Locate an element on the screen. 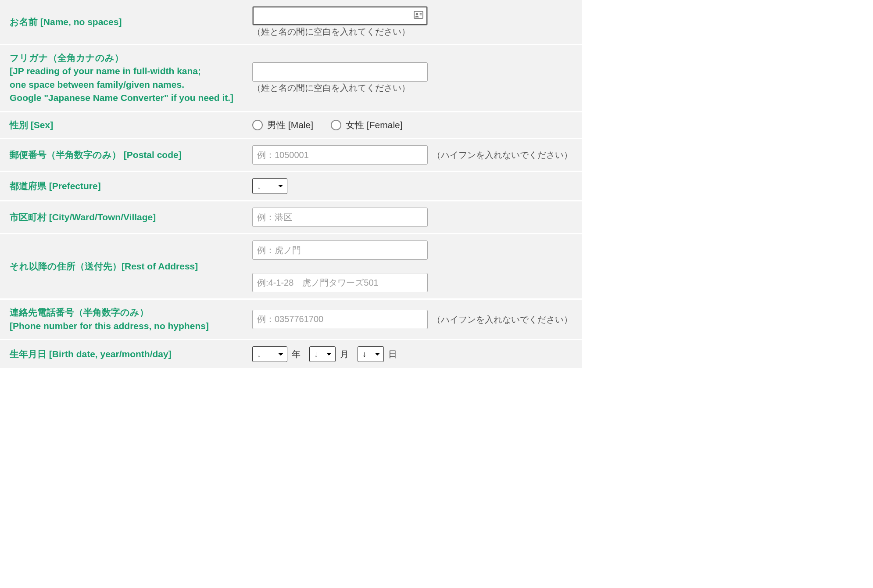 The image size is (873, 588). cell-sex: 男性 [Male] 女性 [Female] is located at coordinates (417, 125).